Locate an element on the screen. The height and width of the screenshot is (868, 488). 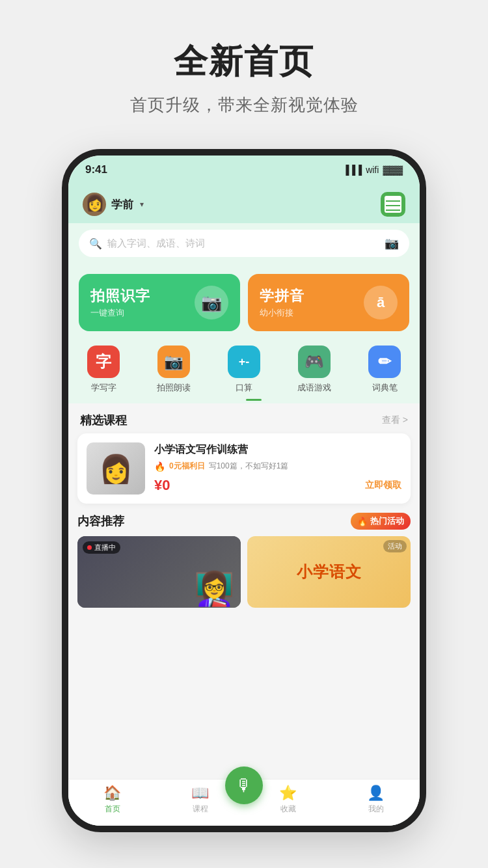
tool-calc: +- 口算 is located at coordinates (244, 373).